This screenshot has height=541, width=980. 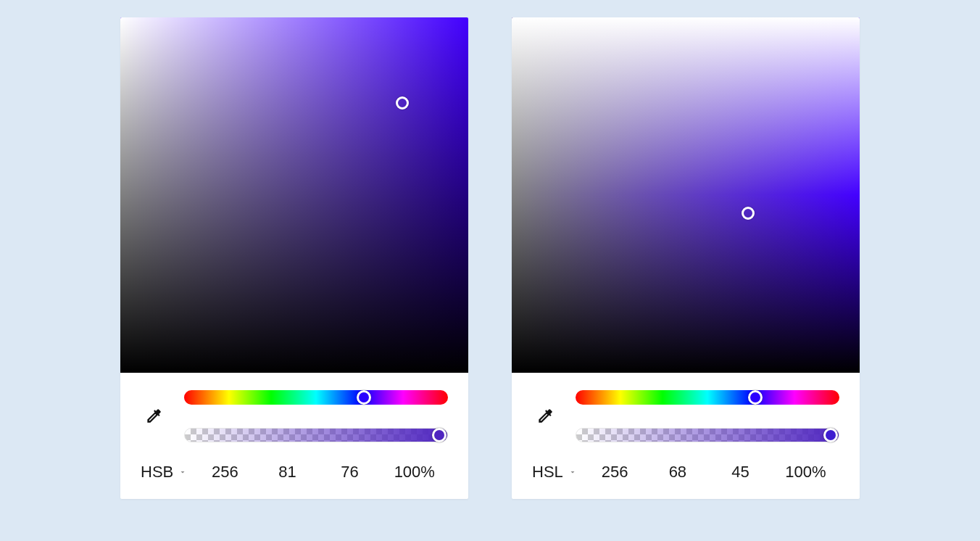 What do you see at coordinates (402, 103) in the screenshot?
I see `sb-thumb` at bounding box center [402, 103].